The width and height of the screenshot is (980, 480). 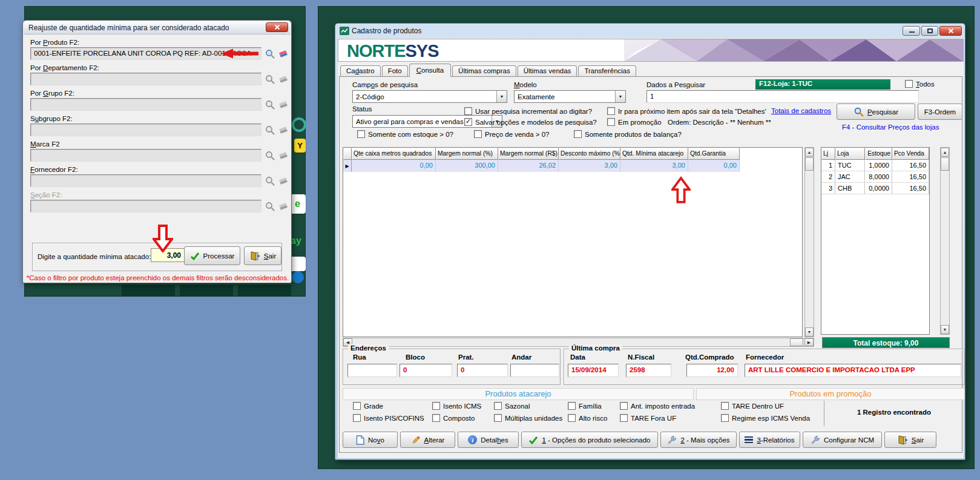 I want to click on grid-vertical-scrollbar, so click(x=809, y=242).